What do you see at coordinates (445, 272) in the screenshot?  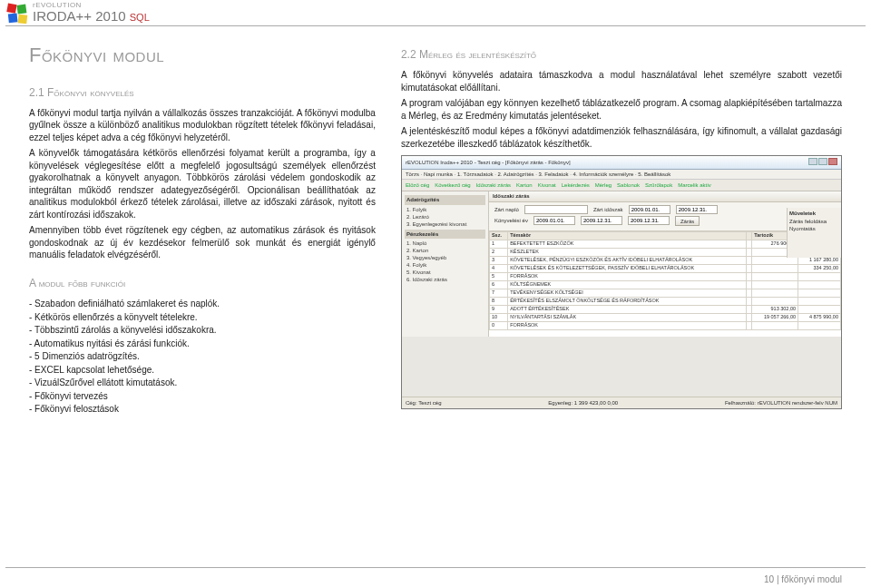 I see `sidebar-item: 5. Kivonat` at bounding box center [445, 272].